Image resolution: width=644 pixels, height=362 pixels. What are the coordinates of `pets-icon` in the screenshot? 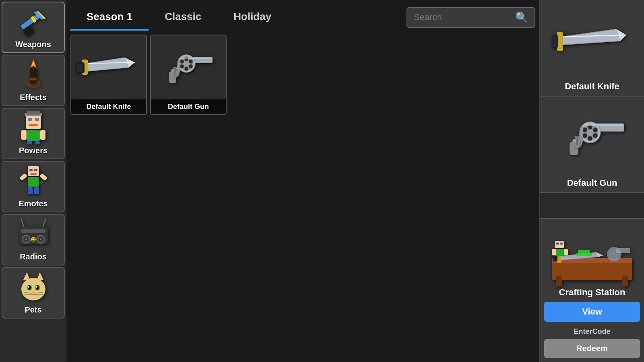 It's located at (33, 286).